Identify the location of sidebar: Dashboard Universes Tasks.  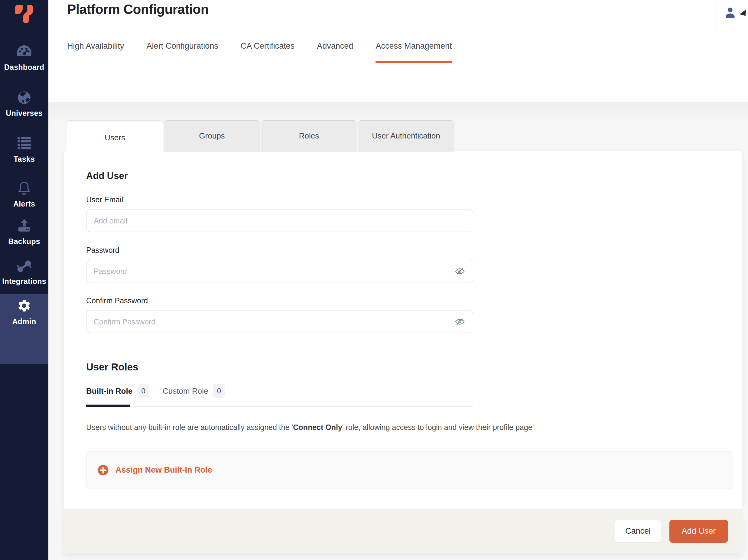
(24, 280).